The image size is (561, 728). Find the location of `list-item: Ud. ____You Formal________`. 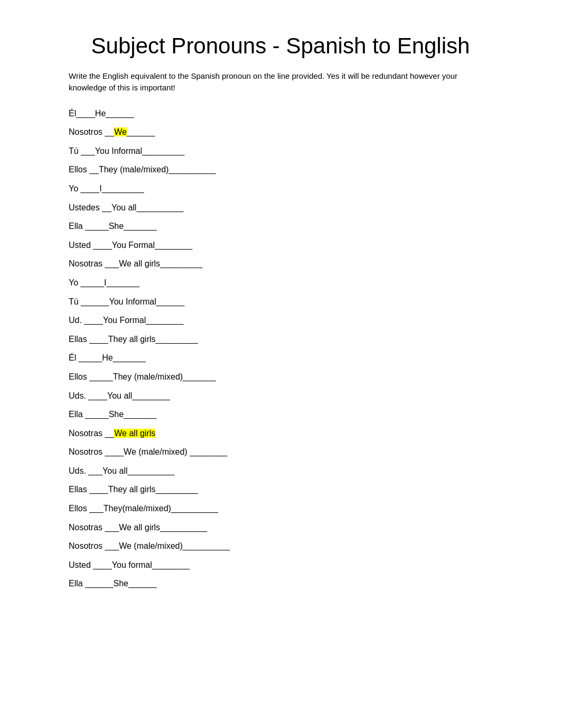

list-item: Ud. ____You Formal________ is located at coordinates (280, 320).